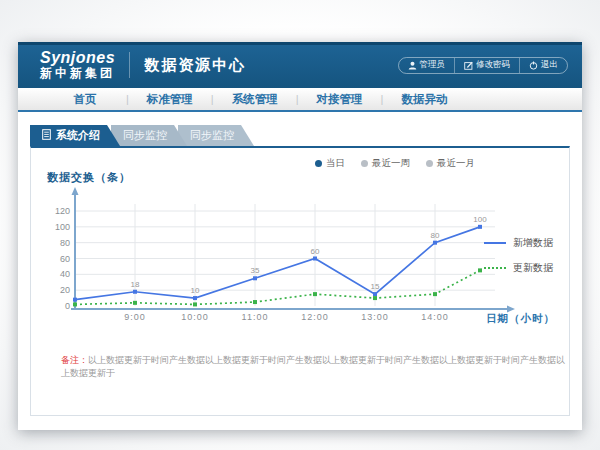 The height and width of the screenshot is (450, 600). Describe the element at coordinates (533, 243) in the screenshot. I see `legend-label: 新增数据` at that location.